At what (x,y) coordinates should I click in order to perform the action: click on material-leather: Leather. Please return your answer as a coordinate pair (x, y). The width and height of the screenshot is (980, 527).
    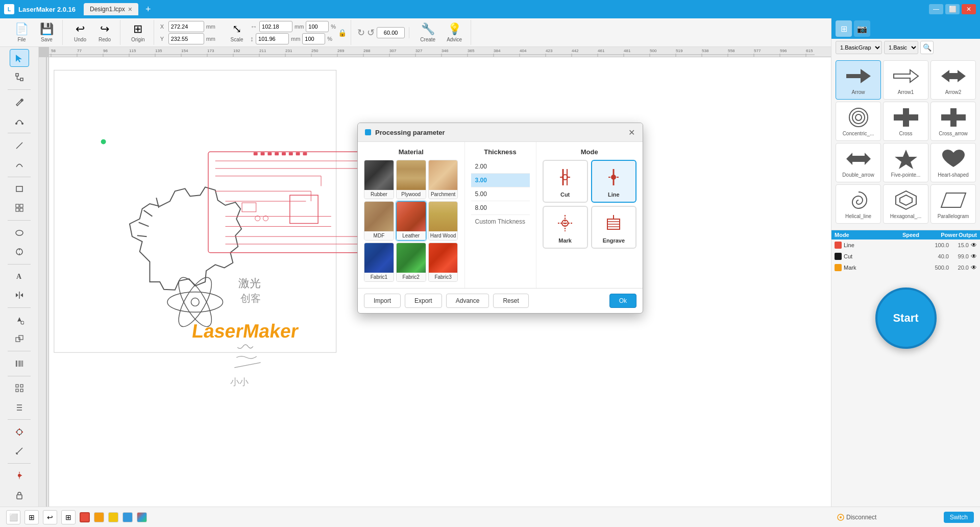
    Looking at the image, I should click on (411, 221).